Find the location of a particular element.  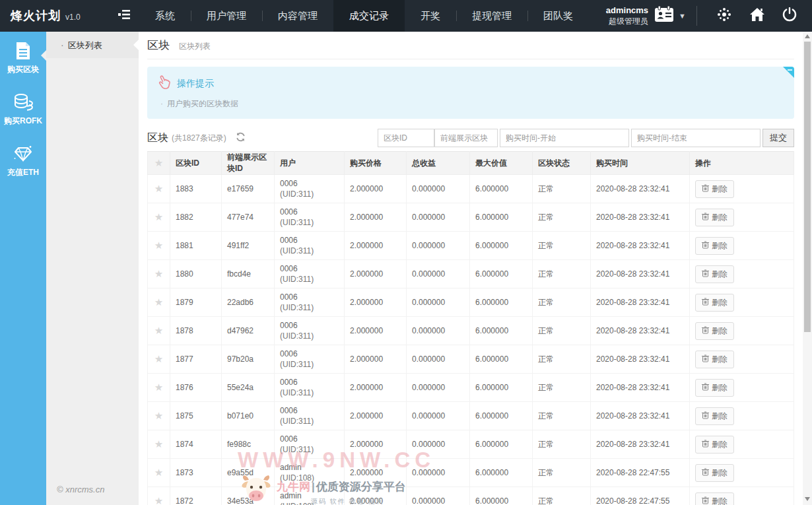

block-id-input is located at coordinates (406, 138).